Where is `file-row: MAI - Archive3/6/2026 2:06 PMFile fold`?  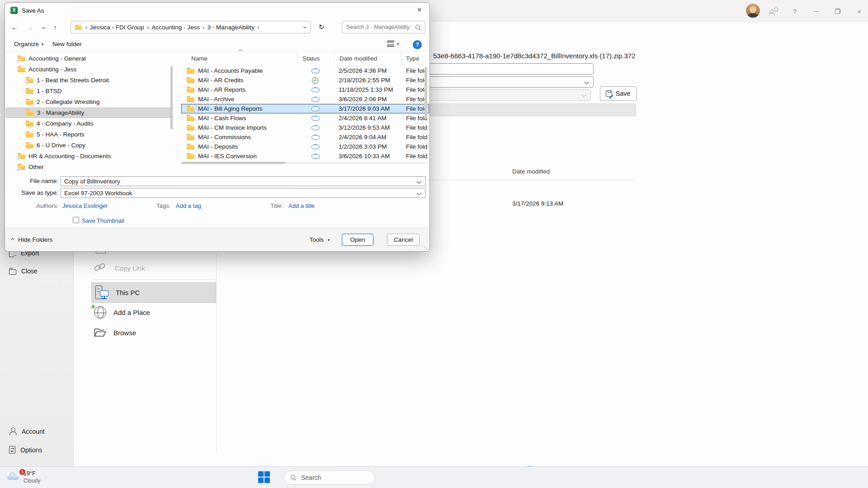
file-row: MAI - Archive3/6/2026 2:06 PMFile fold is located at coordinates (305, 99).